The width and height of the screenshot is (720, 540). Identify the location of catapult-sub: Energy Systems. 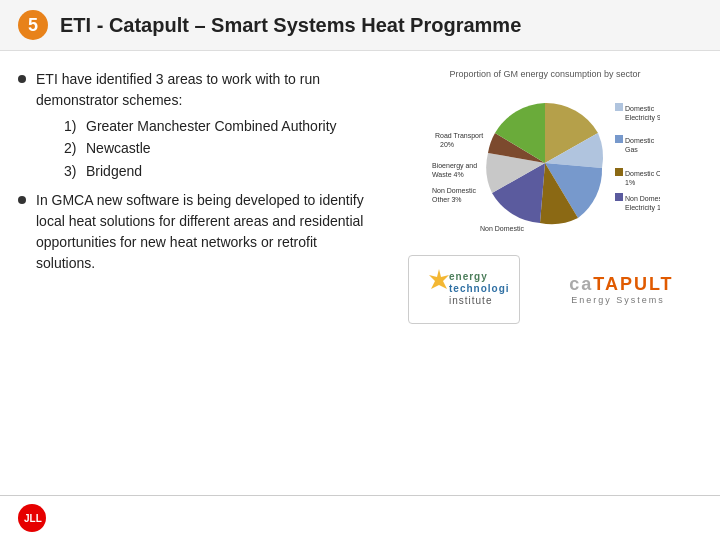
(618, 300).